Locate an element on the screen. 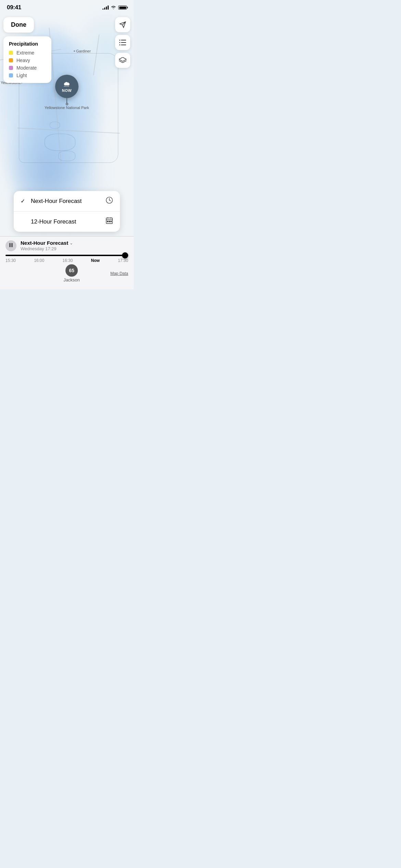 The width and height of the screenshot is (401, 868). gardiner-text: Gardiner is located at coordinates (84, 51).